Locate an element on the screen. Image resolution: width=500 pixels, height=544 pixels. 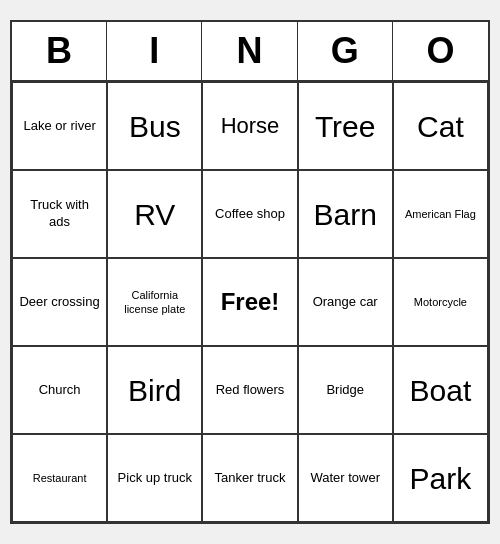
header-letter-b: B is located at coordinates (60, 51).